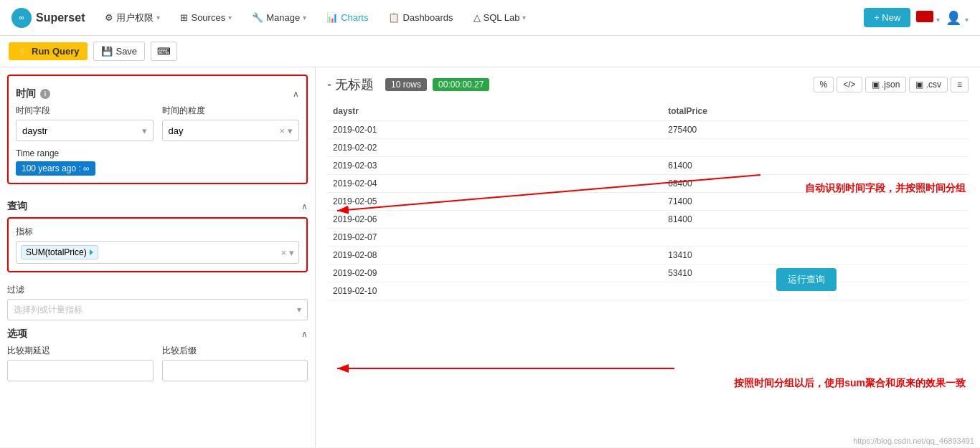  I want to click on cell-daystr: 2019-02-06, so click(495, 219).